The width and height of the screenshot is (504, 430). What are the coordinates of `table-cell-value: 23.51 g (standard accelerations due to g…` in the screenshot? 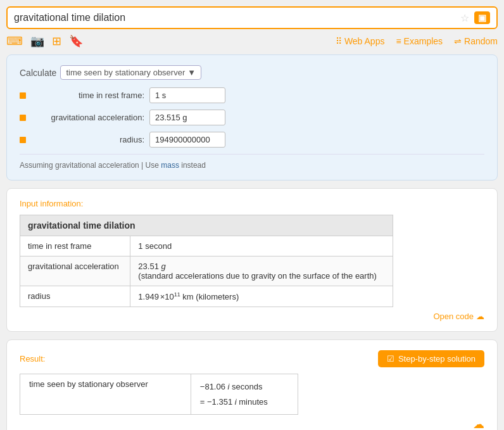 It's located at (262, 271).